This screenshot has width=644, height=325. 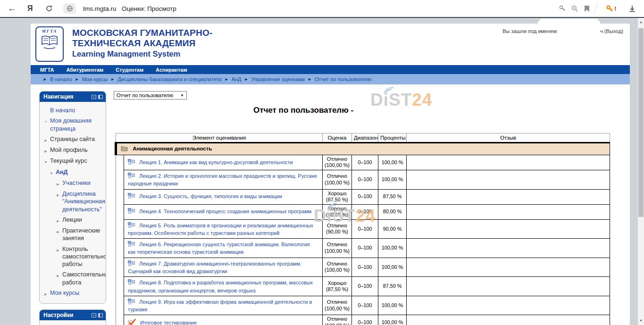 What do you see at coordinates (73, 173) in the screenshot?
I see `sidebar-nav-item: АнД` at bounding box center [73, 173].